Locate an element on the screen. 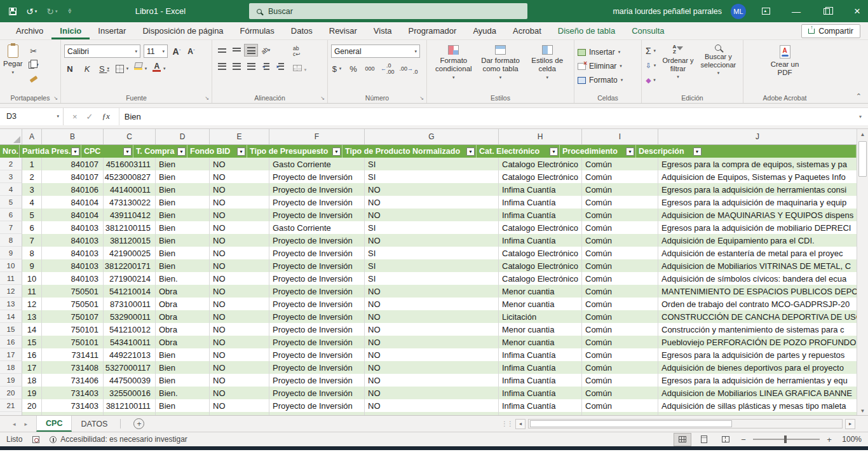 Image resolution: width=868 pixels, height=466 pixels. merge-center-button: ▾ is located at coordinates (300, 69).